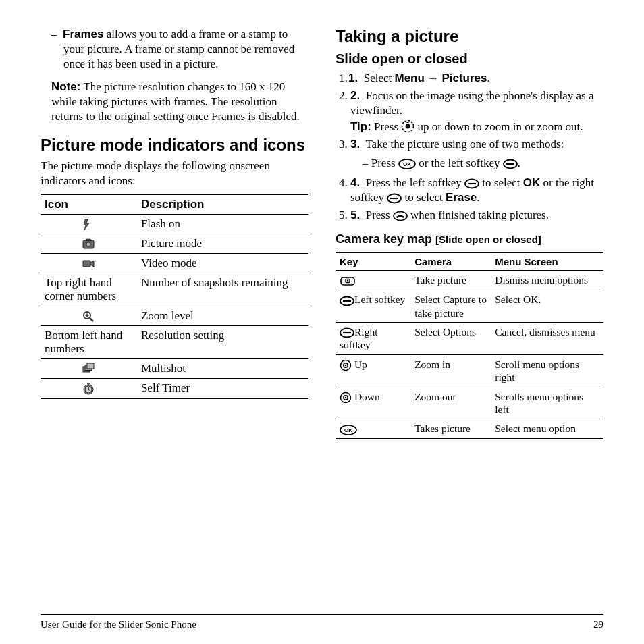 The height and width of the screenshot is (644, 644). I want to click on desc-cell: Flash on, so click(223, 224).